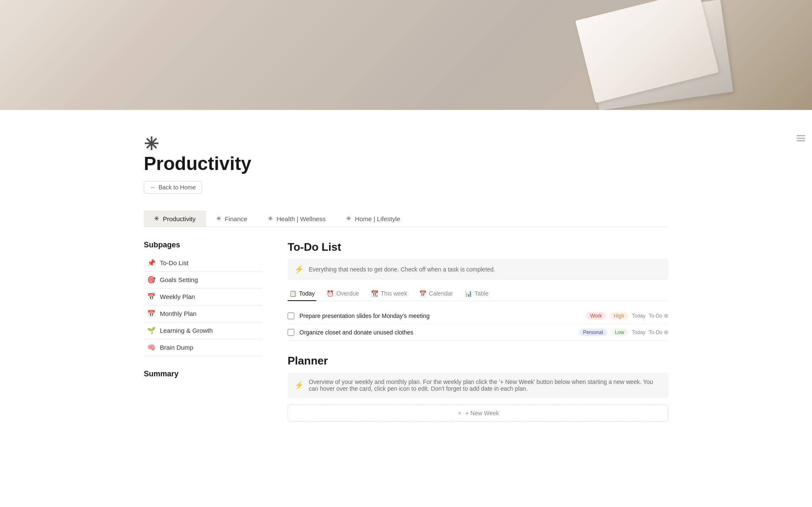 Image resolution: width=812 pixels, height=507 pixels. What do you see at coordinates (177, 348) in the screenshot?
I see `sidebar-item-brain-label: Brain Dump` at bounding box center [177, 348].